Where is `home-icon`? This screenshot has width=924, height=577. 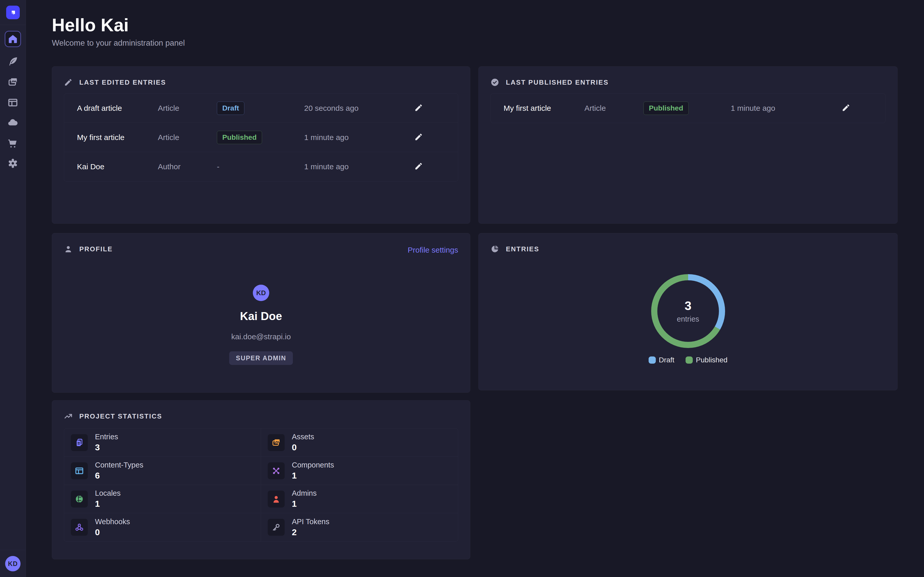
home-icon is located at coordinates (13, 39).